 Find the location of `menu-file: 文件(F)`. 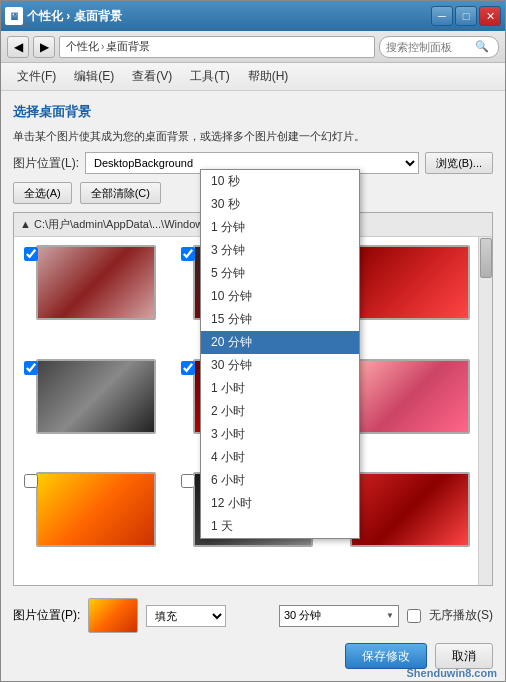

menu-file: 文件(F) is located at coordinates (36, 76).